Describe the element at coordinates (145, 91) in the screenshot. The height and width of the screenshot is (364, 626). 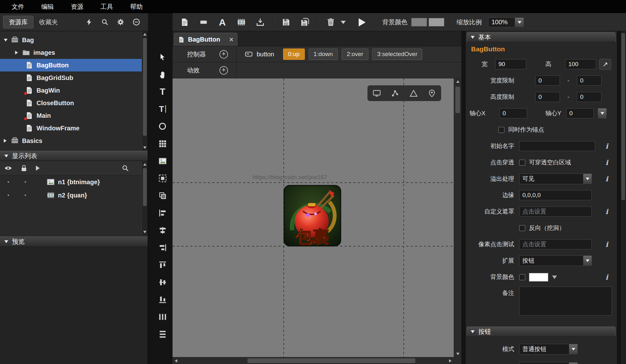
I see `tree-scrollbar` at that location.